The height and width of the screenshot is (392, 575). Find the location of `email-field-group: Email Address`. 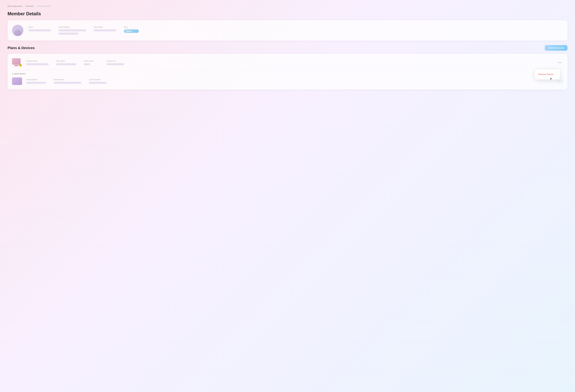

email-field-group: Email Address is located at coordinates (72, 30).